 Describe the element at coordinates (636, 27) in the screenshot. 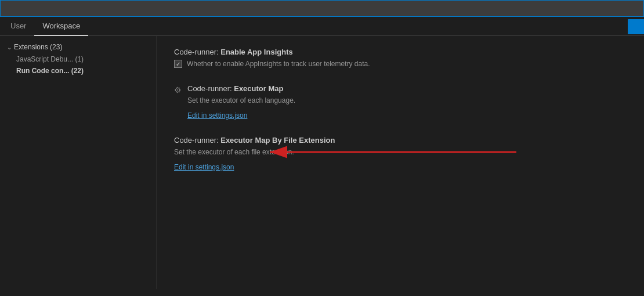

I see `top-right-button` at that location.